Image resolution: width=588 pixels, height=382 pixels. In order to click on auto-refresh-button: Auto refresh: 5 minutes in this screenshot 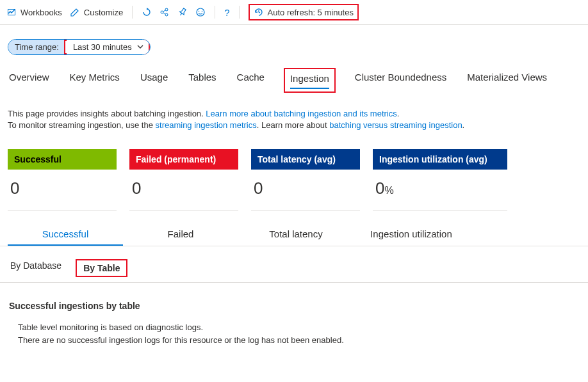, I will do `click(304, 12)`.